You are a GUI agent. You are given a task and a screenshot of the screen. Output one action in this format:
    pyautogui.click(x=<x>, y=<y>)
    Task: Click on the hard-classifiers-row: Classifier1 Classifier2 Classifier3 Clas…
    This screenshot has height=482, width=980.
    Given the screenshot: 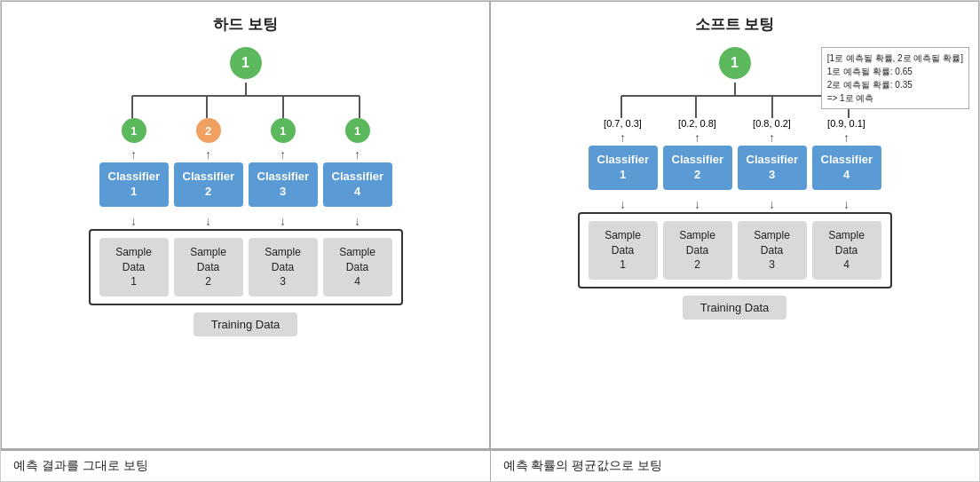 What is the action you would take?
    pyautogui.click(x=246, y=185)
    